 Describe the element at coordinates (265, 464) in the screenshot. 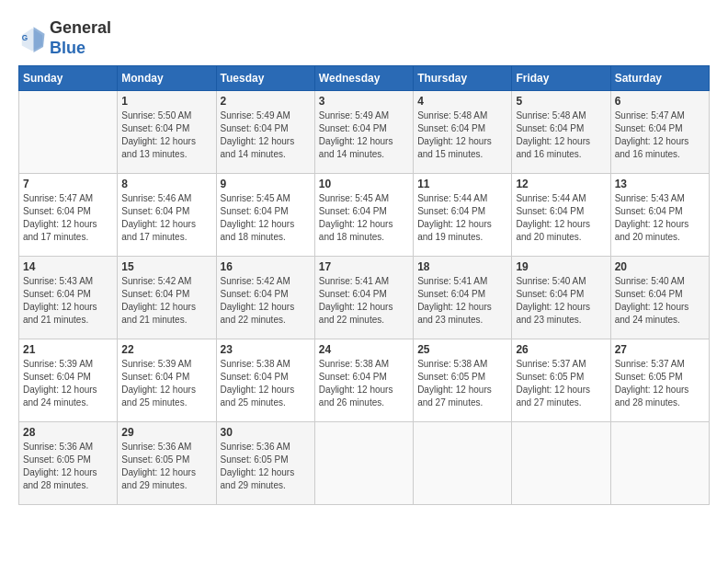

I see `calendar-cell: 30Sunrise: 5:36 AM Sunset: 6:05 PM Dayli…` at that location.